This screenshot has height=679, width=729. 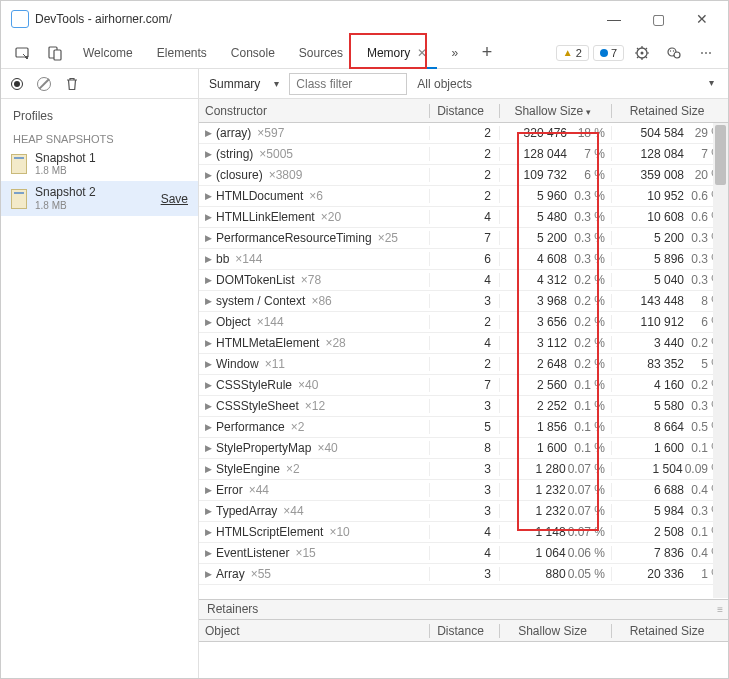 I want to click on table-row: ▶PerformanceResourceTiming×2575 2000.3 %…, so click(x=464, y=238).